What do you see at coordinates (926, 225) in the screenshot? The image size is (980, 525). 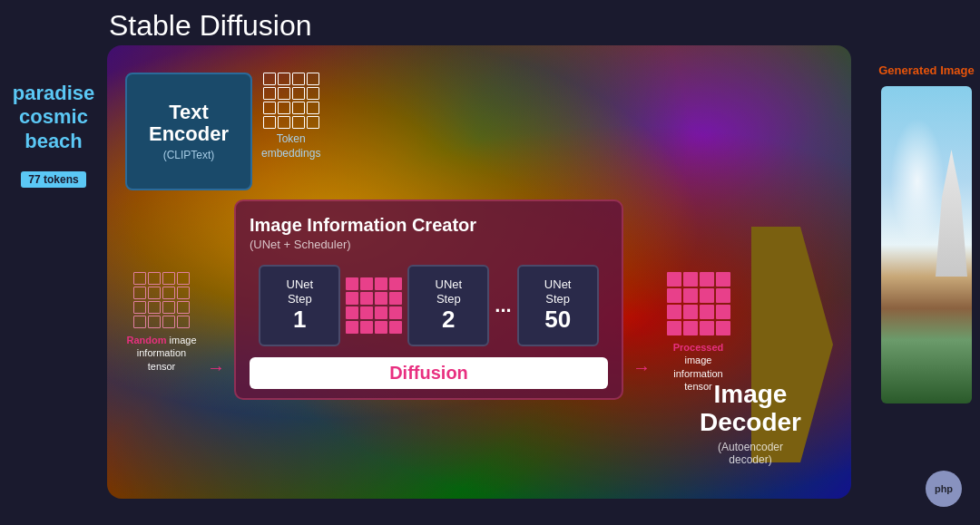 I see `right-sidebar: Generated Image` at bounding box center [926, 225].